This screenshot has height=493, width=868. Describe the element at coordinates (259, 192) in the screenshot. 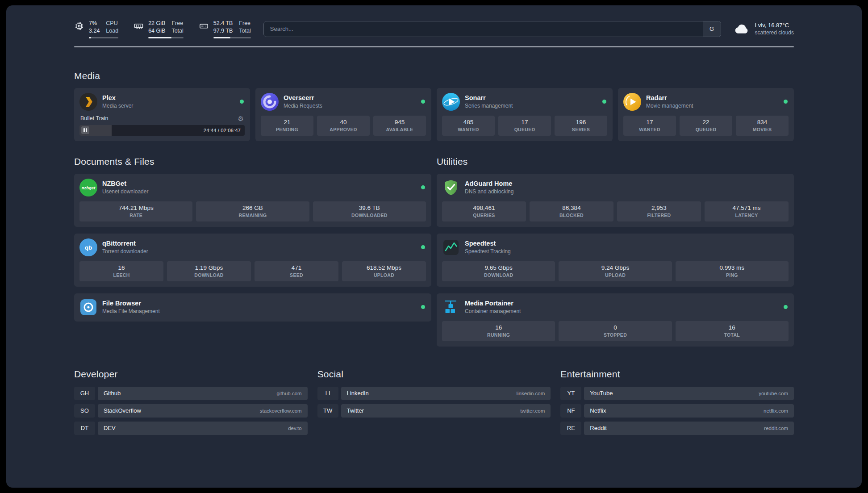

I see `service-subtitle: Usenet downloader` at that location.